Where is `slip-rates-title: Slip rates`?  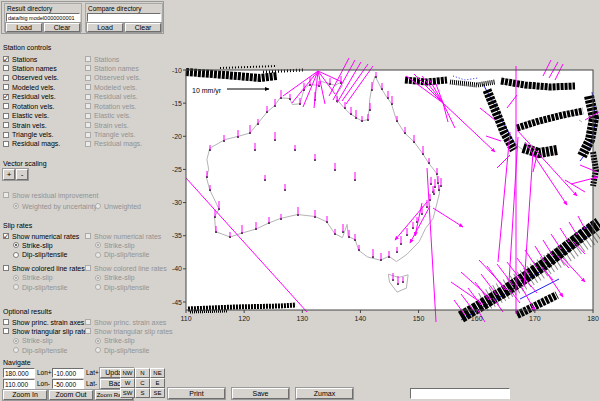 slip-rates-title: Slip rates is located at coordinates (18, 226).